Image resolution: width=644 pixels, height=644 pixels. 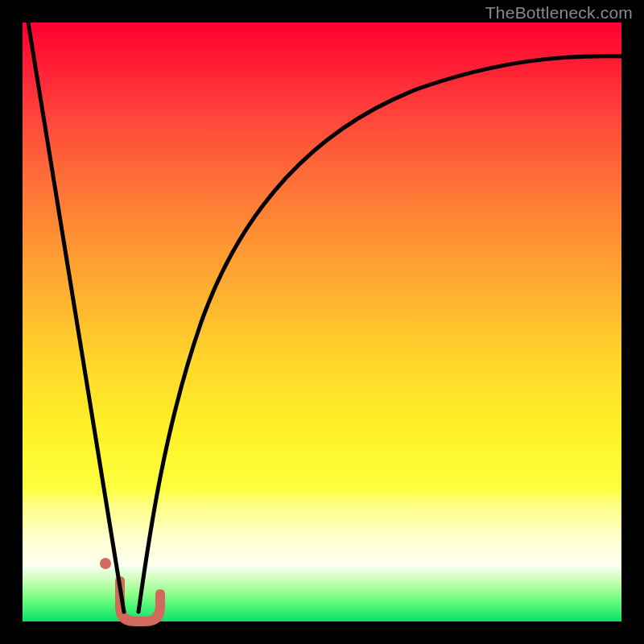 I want to click on watermark-text: TheBottleneck.com, so click(x=559, y=13).